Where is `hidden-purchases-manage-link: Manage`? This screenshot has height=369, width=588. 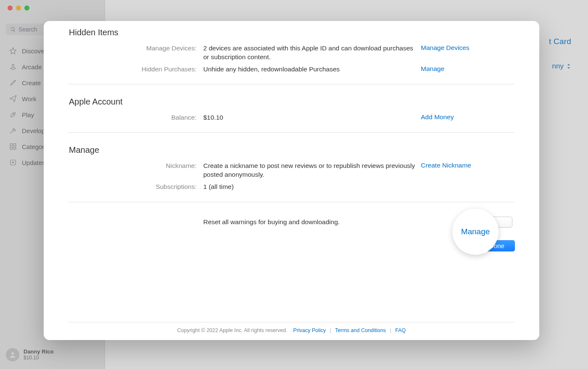 hidden-purchases-manage-link: Manage is located at coordinates (433, 69).